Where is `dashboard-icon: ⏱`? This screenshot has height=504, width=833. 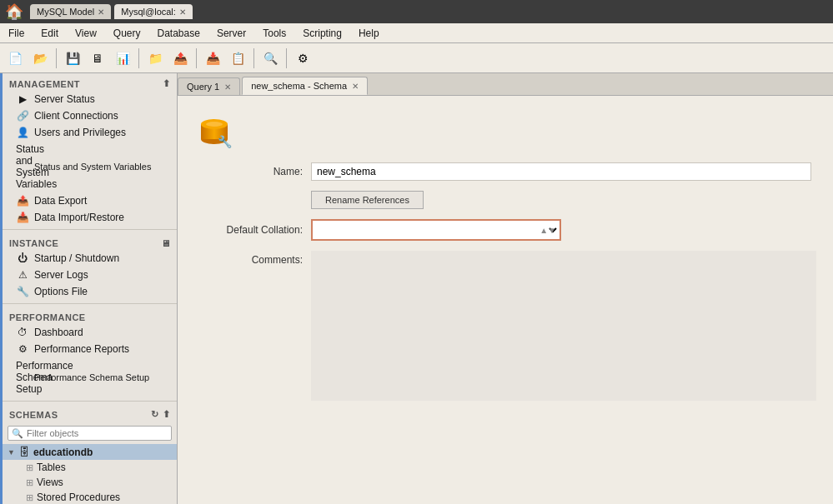
dashboard-icon: ⏱ is located at coordinates (23, 332).